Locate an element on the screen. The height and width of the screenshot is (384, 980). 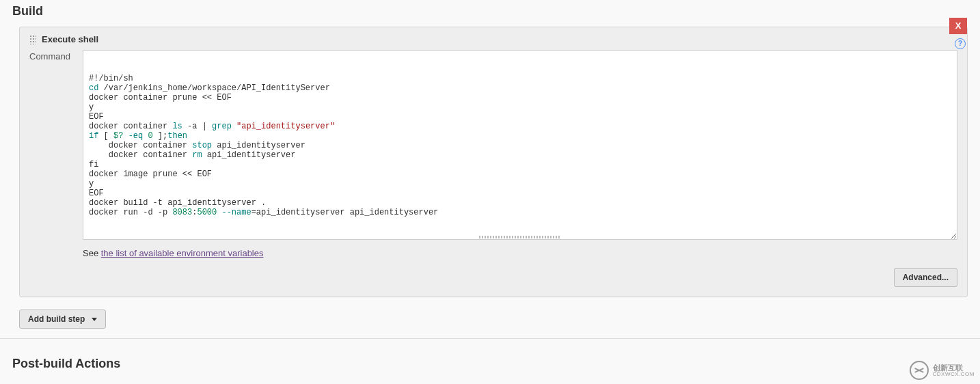
command-line: #!/bin/sh is located at coordinates (520, 79).